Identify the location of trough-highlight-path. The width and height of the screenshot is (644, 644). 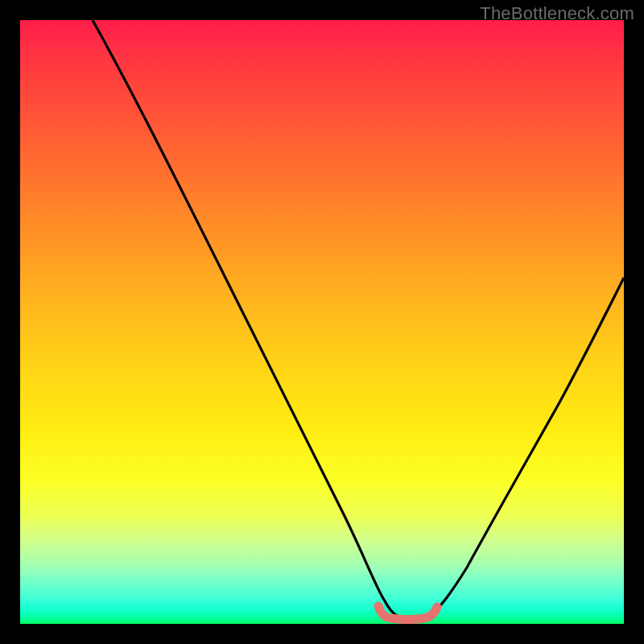
(407, 613).